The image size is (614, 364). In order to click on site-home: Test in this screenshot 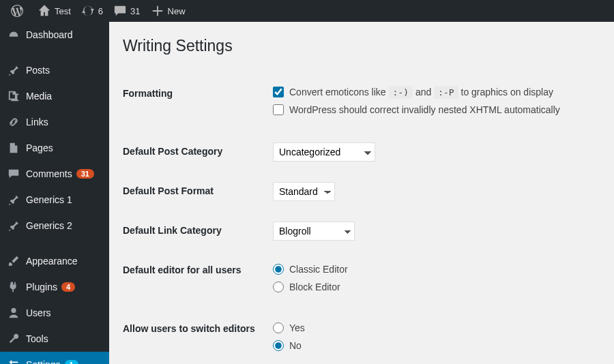, I will do `click(55, 11)`.